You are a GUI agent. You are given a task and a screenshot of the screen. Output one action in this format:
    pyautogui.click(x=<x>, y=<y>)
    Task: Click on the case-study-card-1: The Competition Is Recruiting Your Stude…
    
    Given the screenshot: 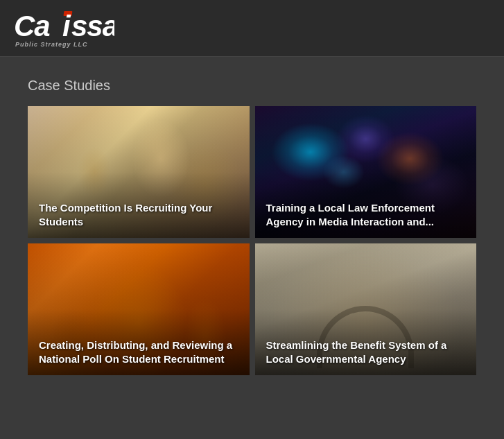 What is the action you would take?
    pyautogui.click(x=139, y=172)
    